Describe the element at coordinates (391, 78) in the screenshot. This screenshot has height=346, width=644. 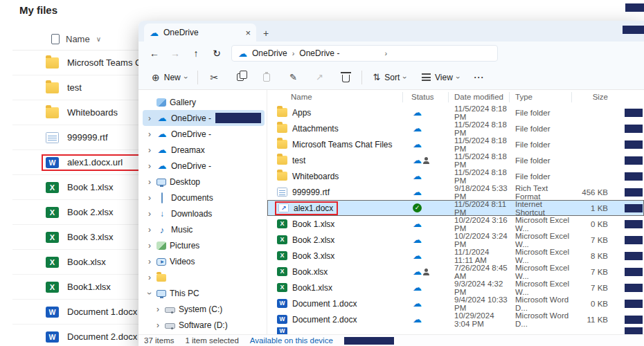
I see `command-toolbar: New › Sort › View › ···` at that location.